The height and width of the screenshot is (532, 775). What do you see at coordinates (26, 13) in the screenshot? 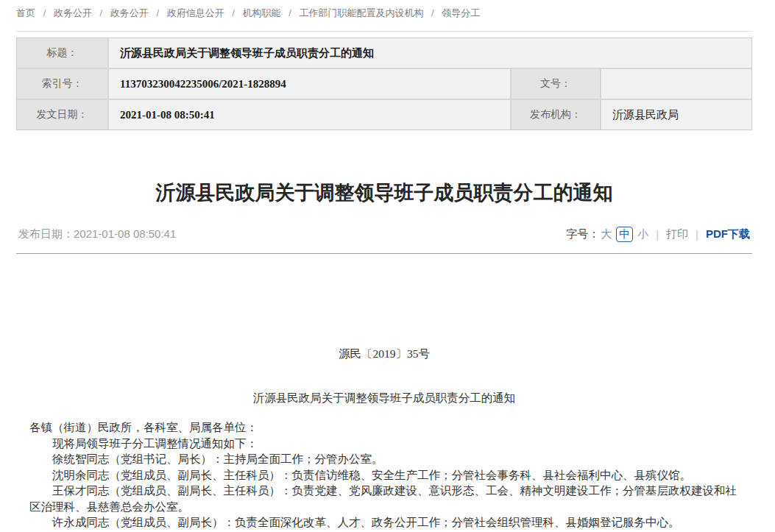
I see `breadcrumb-item-home: 首页` at bounding box center [26, 13].